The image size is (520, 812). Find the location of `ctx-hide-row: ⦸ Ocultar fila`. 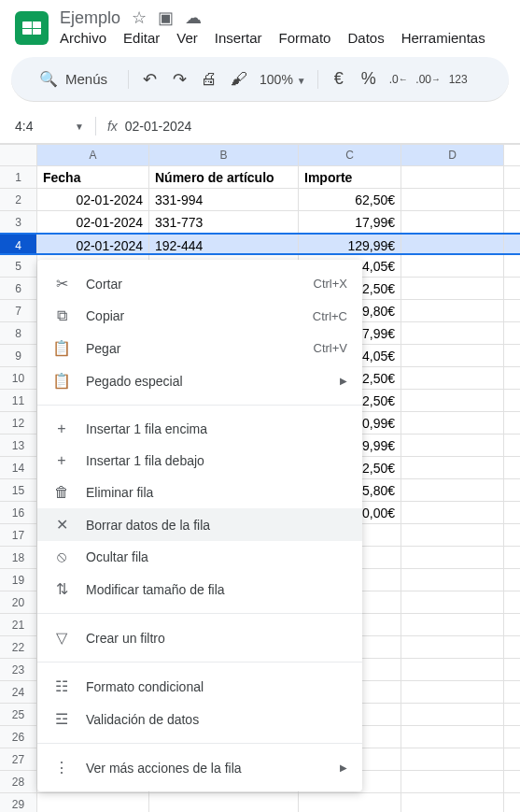

ctx-hide-row: ⦸ Ocultar fila is located at coordinates (200, 557).